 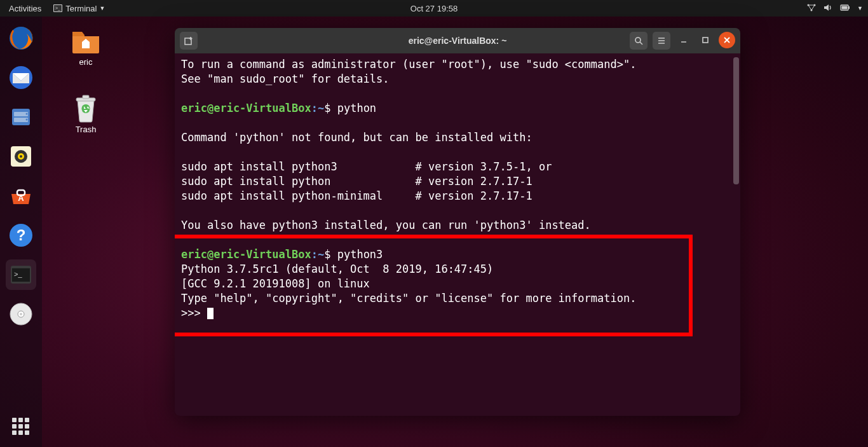 I want to click on top-bar: Activities >_ Terminal ▼ Oct 27 19:58 ▼, so click(x=434, y=8).